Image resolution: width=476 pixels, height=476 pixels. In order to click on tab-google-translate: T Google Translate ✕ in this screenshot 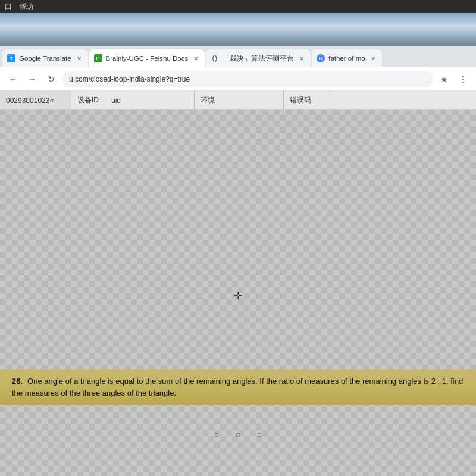, I will do `click(45, 58)`.